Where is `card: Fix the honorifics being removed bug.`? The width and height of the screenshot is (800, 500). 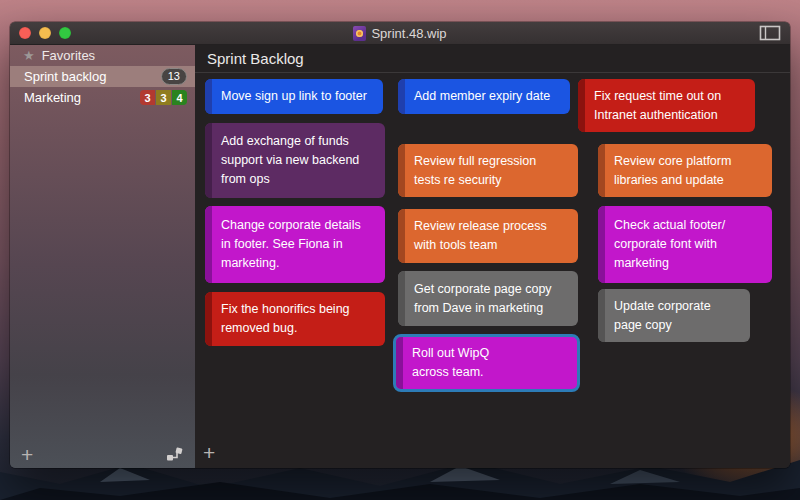 card: Fix the honorifics being removed bug. is located at coordinates (295, 319).